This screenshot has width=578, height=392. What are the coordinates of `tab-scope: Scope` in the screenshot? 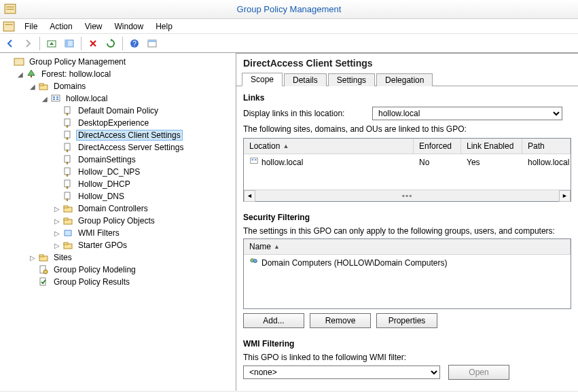 It's located at (262, 79).